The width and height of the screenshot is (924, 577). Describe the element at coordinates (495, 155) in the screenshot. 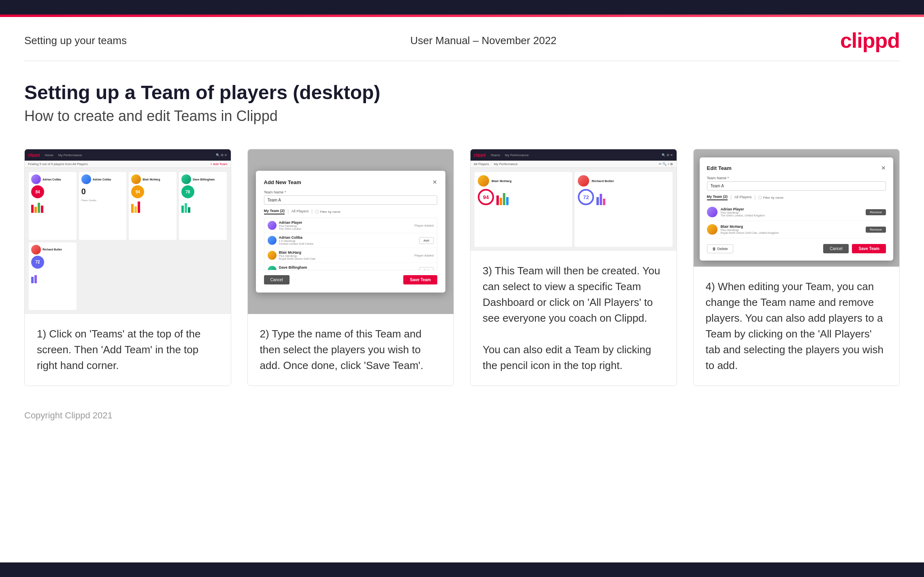

I see `ss3-nav-teams: Teams` at that location.